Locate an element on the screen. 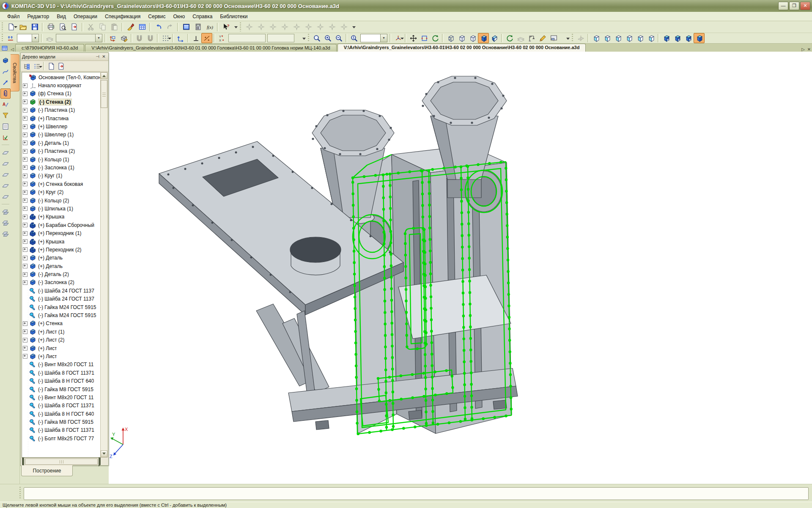  close-button: ✕ is located at coordinates (805, 6).